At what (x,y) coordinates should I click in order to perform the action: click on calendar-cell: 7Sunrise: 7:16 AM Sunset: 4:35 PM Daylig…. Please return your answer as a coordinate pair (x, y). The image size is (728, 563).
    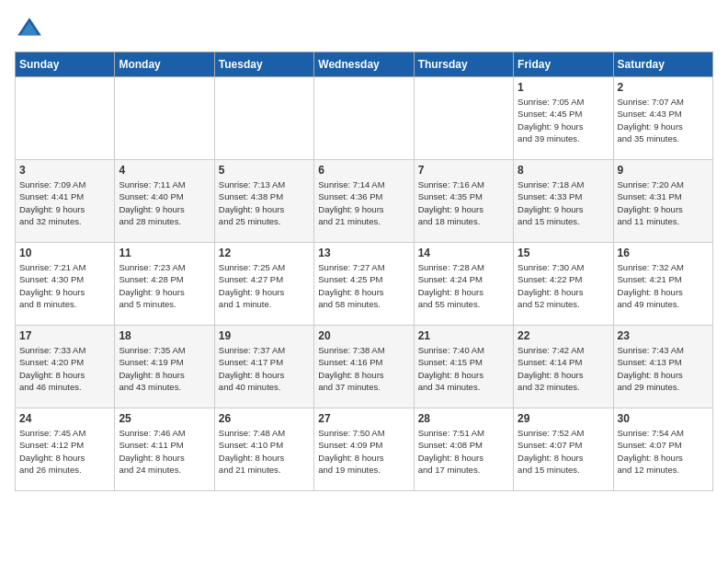
    Looking at the image, I should click on (463, 201).